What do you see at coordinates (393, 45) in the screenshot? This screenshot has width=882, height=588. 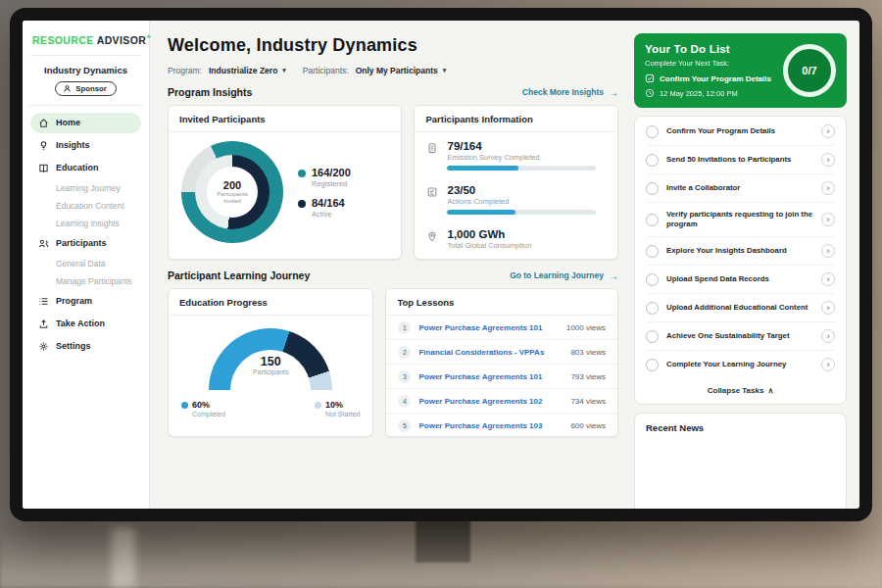 I see `page-title: Welcome, Industry Dynamics` at bounding box center [393, 45].